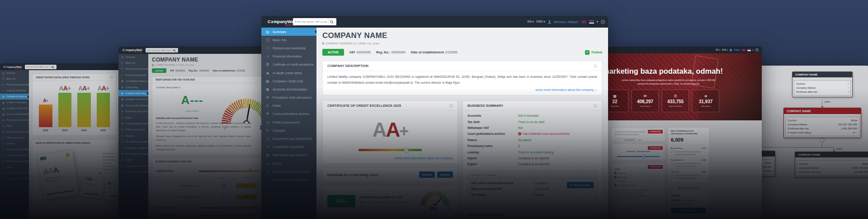  Describe the element at coordinates (598, 22) in the screenshot. I see `caret-icon: ▾` at that location.